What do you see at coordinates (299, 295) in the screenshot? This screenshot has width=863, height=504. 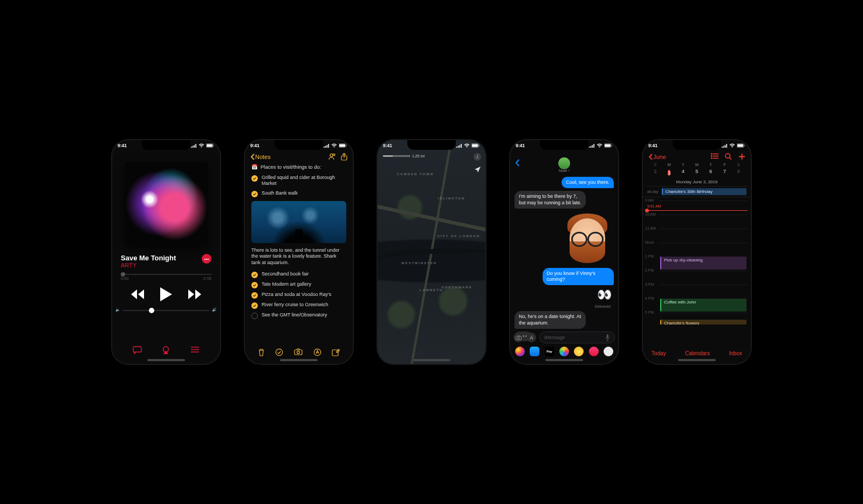 I see `checklist-item: Pizza and soda at Voodoo Ray's` at bounding box center [299, 295].